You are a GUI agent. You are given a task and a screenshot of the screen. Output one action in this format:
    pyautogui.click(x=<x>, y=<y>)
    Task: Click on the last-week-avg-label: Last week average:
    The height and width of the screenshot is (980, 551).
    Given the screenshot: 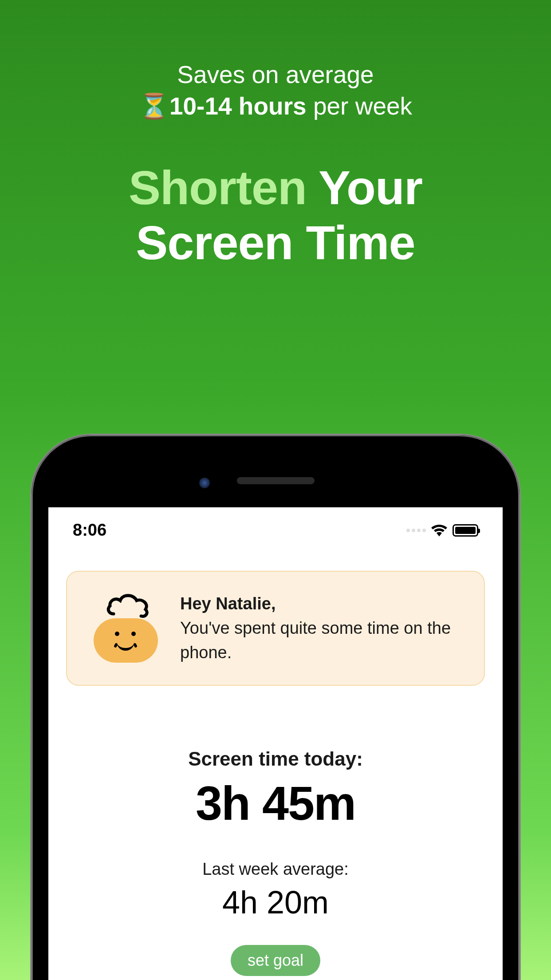 What is the action you would take?
    pyautogui.click(x=276, y=869)
    